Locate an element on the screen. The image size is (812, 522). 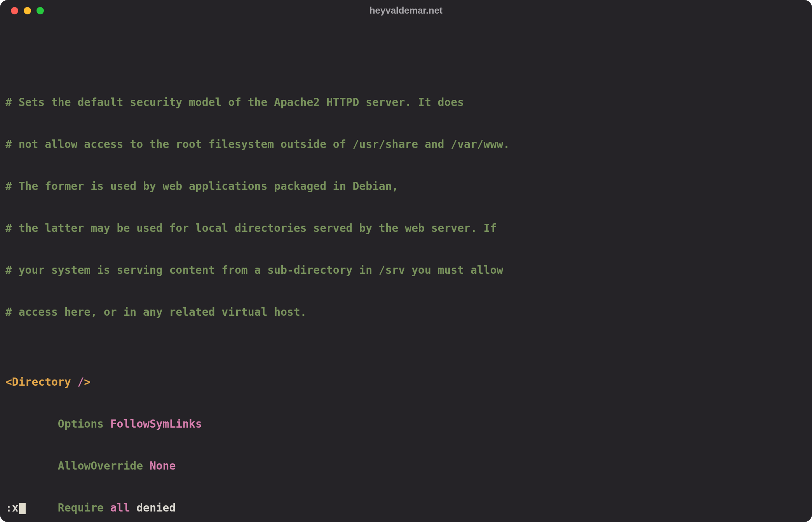
comment-line: # your system is serving content from a … is located at coordinates (406, 270).